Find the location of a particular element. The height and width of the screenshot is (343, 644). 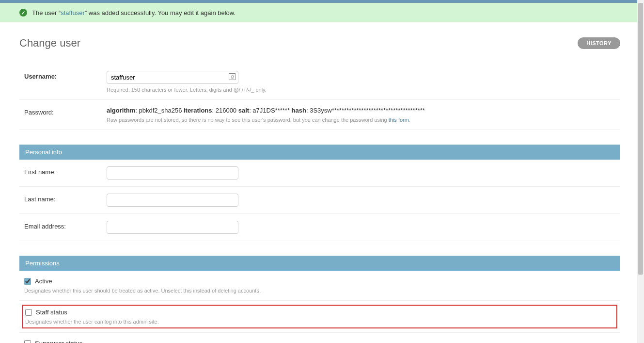

active-help: Designates whether this user should be t… is located at coordinates (320, 291).